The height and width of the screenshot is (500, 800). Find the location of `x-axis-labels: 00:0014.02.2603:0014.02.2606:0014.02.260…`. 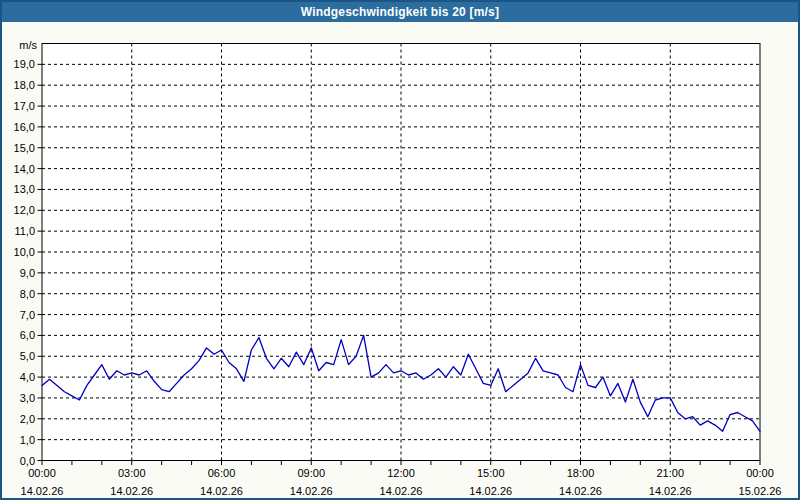

x-axis-labels: 00:0014.02.2603:0014.02.2606:0014.02.260… is located at coordinates (402, 482).